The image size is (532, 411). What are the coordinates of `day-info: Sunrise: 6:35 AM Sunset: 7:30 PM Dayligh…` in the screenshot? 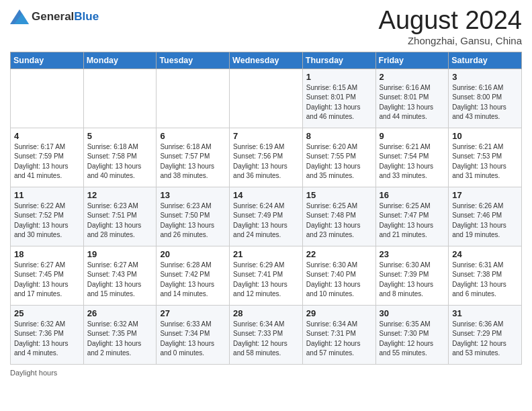 It's located at (412, 339).